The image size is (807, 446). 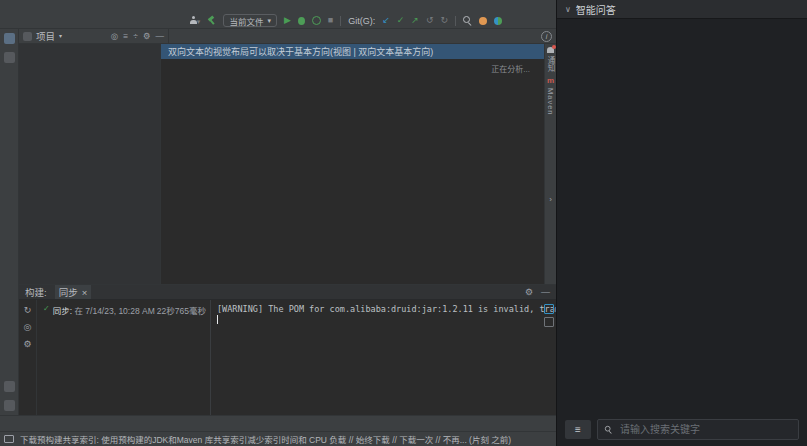 What do you see at coordinates (370, 20) in the screenshot?
I see `run-toolbar: ▾ 当前文件▾ ▶ ■ Git(G): ↙ ✓ ↗ ↺ ↻` at bounding box center [370, 20].